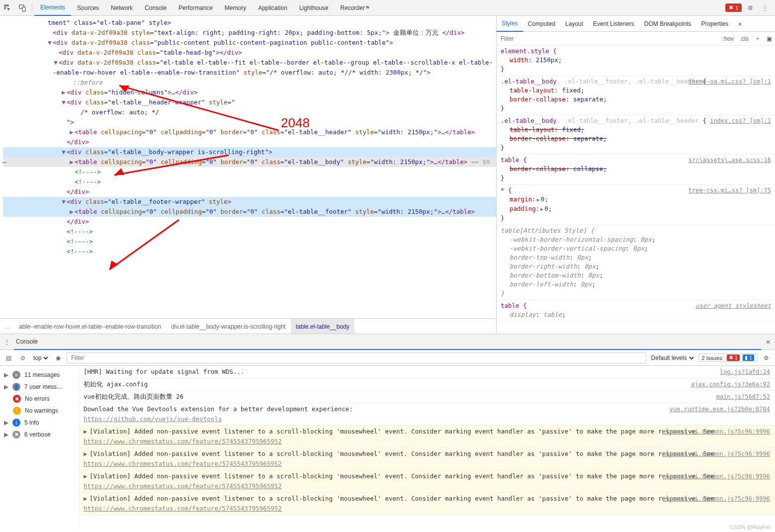  What do you see at coordinates (122, 8) in the screenshot?
I see `tab-network: Network` at bounding box center [122, 8].